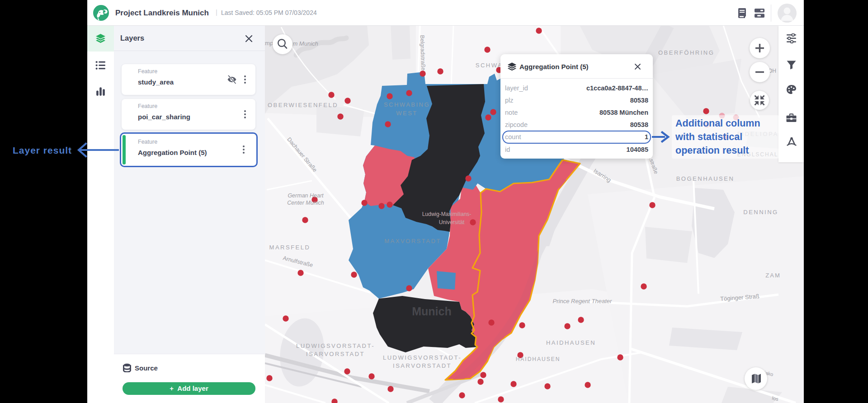 Image resolution: width=868 pixels, height=403 pixels. What do you see at coordinates (447, 214) in the screenshot?
I see `svg-text: Ludwig-Maximilians-` at bounding box center [447, 214].